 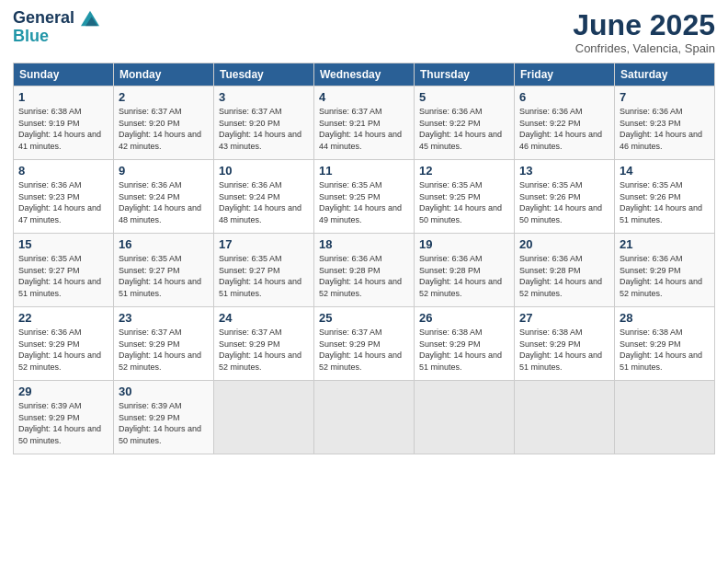 What do you see at coordinates (63, 171) in the screenshot?
I see `day-number: 8` at bounding box center [63, 171].